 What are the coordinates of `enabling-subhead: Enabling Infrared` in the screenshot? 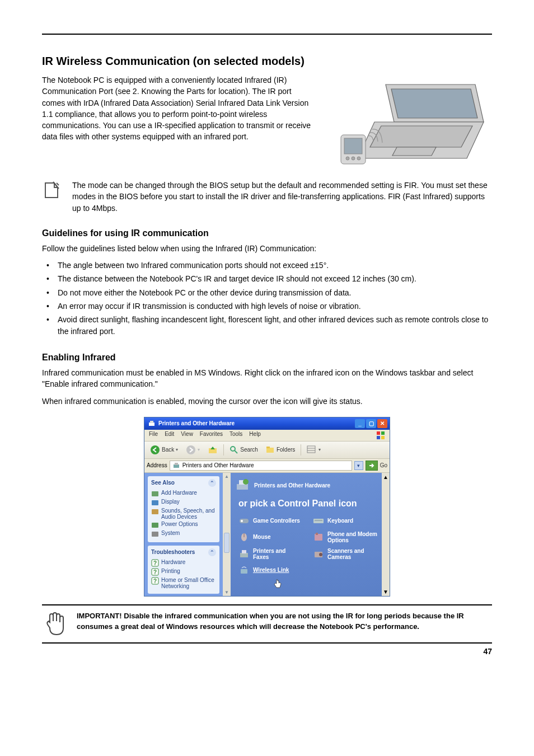 It's located at (267, 358).